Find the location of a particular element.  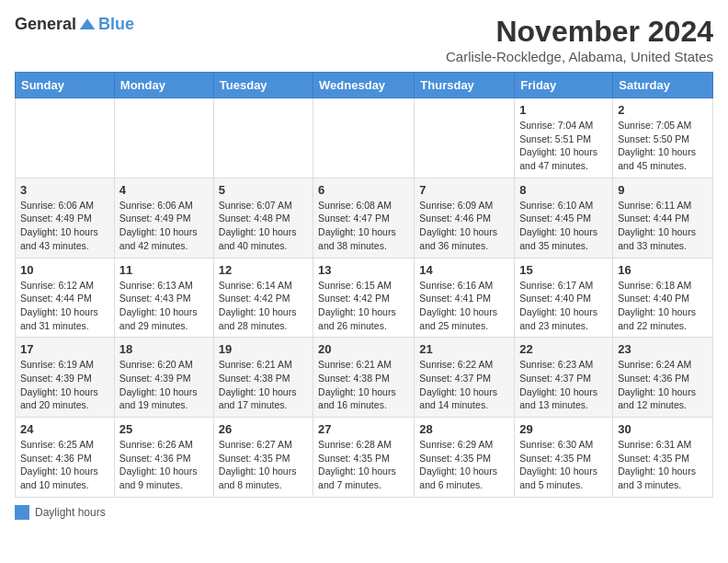

calendar-week-row: 24Sunrise: 6:25 AMSunset: 4:36 PMDayligh… is located at coordinates (364, 458).